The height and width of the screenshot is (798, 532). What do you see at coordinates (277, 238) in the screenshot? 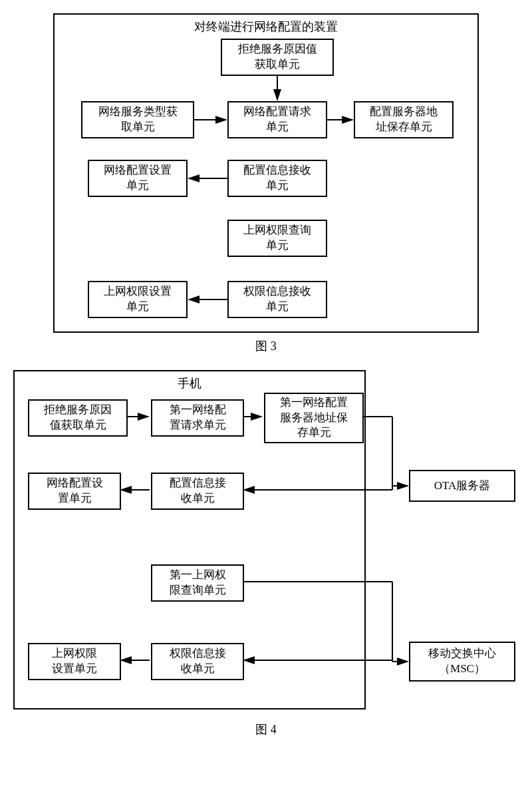
I see `fig3-node-perm-query: 上网权限查询 单元` at bounding box center [277, 238].